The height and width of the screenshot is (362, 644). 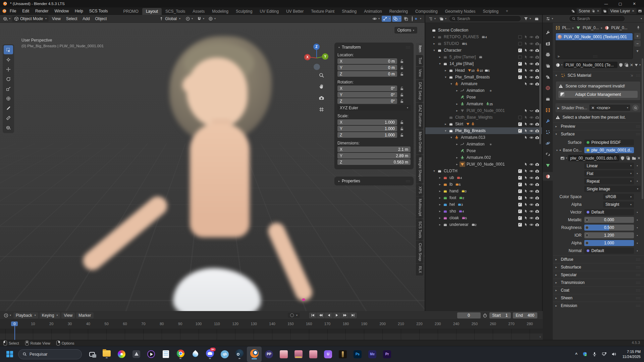 I want to click on camera-view-icon, so click(x=321, y=98).